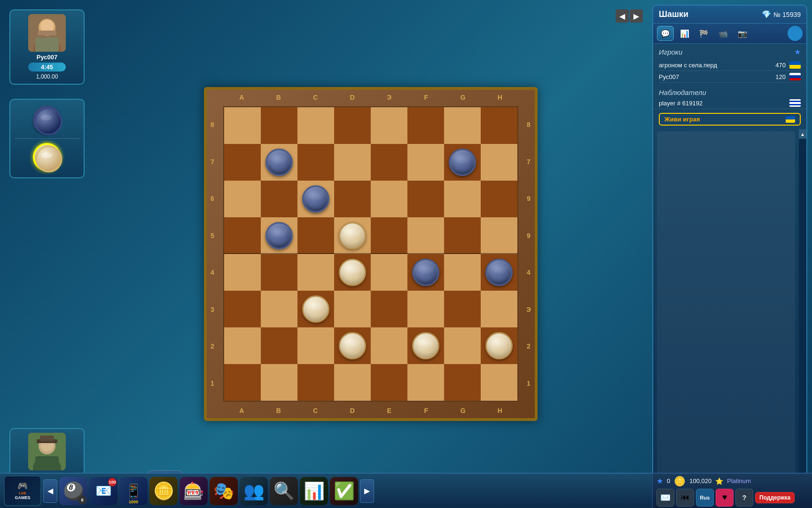 This screenshot has height=508, width=812. What do you see at coordinates (164, 491) in the screenshot?
I see `game-icon-coin: 🪙` at bounding box center [164, 491].